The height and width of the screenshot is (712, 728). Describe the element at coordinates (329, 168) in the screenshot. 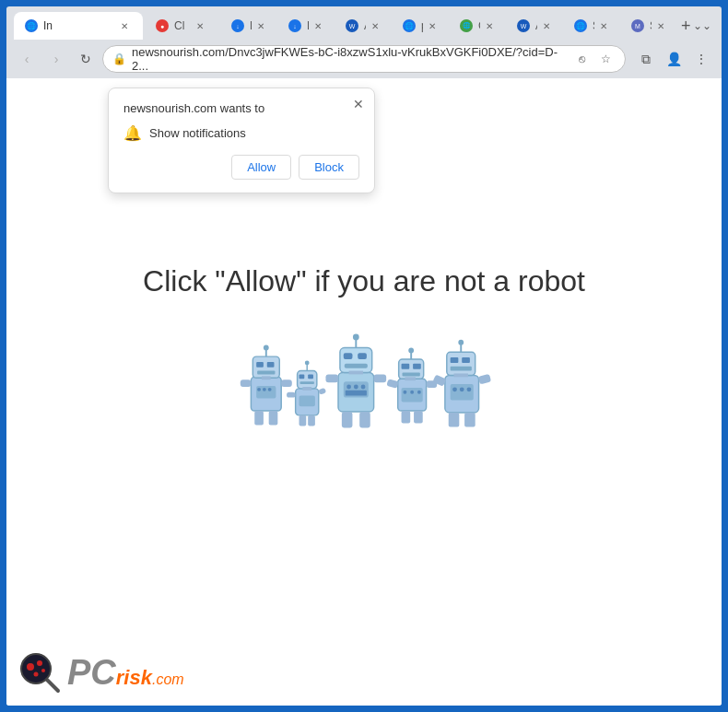

I see `block-button: Block` at that location.